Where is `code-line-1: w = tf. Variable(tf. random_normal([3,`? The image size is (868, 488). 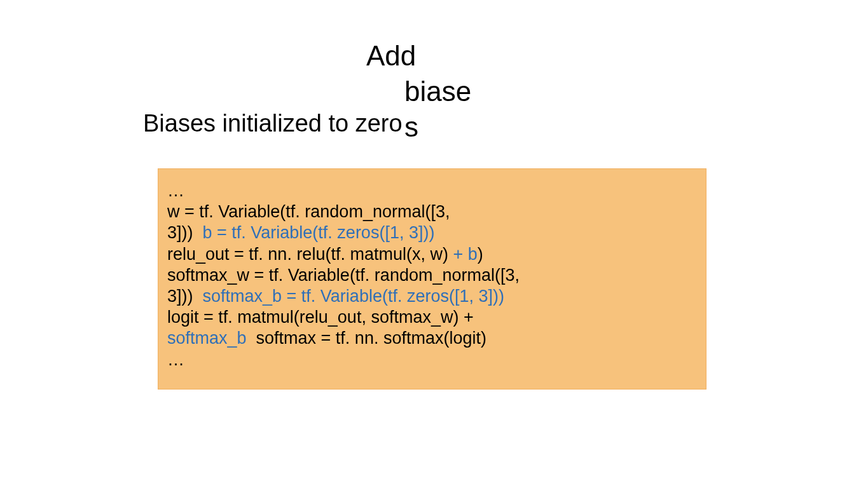 code-line-1: w = tf. Variable(tf. random_normal([3, is located at coordinates (432, 212).